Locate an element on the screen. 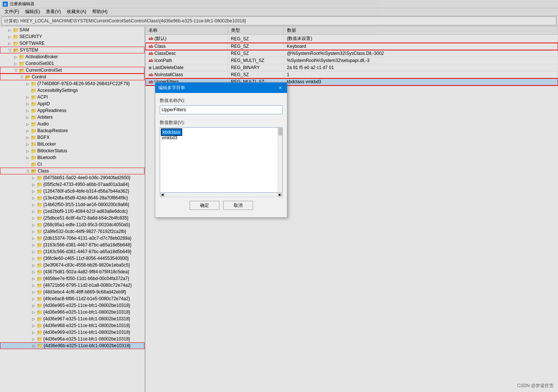 The height and width of the screenshot is (392, 558). tree-item-guid-4367: ▷ 📁 {43675d81-502a-4a82-9f84-b75f418c5de… is located at coordinates (72, 272).